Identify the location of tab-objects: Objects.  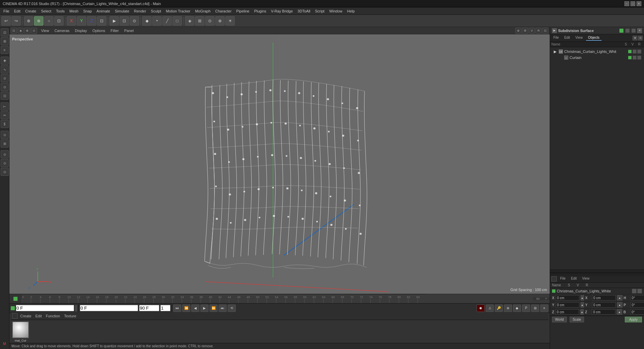
(594, 38).